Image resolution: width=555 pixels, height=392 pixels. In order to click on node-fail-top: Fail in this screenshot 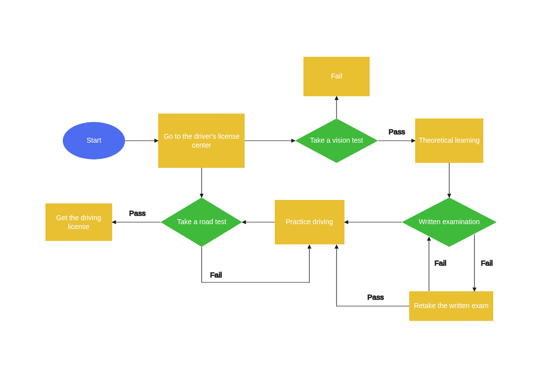, I will do `click(337, 77)`.